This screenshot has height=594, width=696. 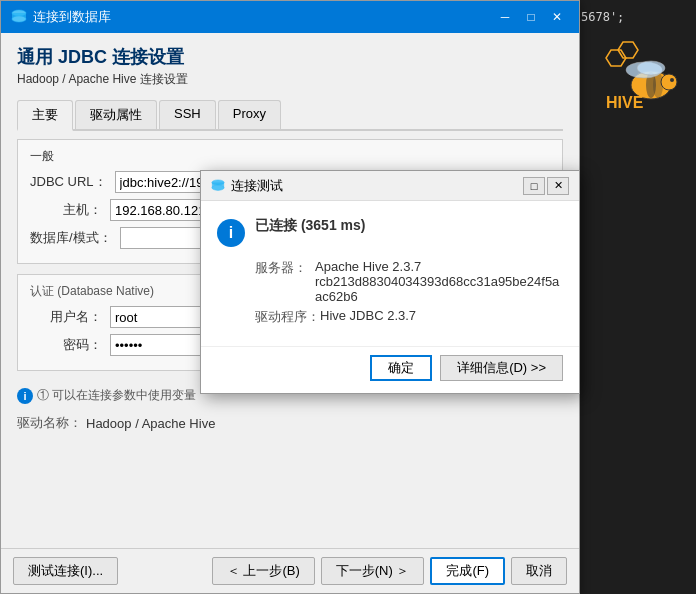 What do you see at coordinates (373, 571) in the screenshot?
I see `next-button: 下一步(N) ＞` at bounding box center [373, 571].